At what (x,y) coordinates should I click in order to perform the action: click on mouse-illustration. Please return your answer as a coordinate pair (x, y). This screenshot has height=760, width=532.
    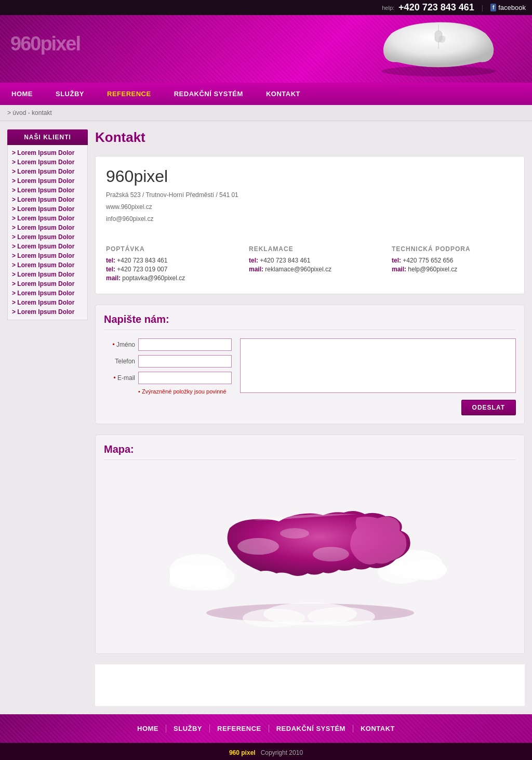
    Looking at the image, I should click on (438, 49).